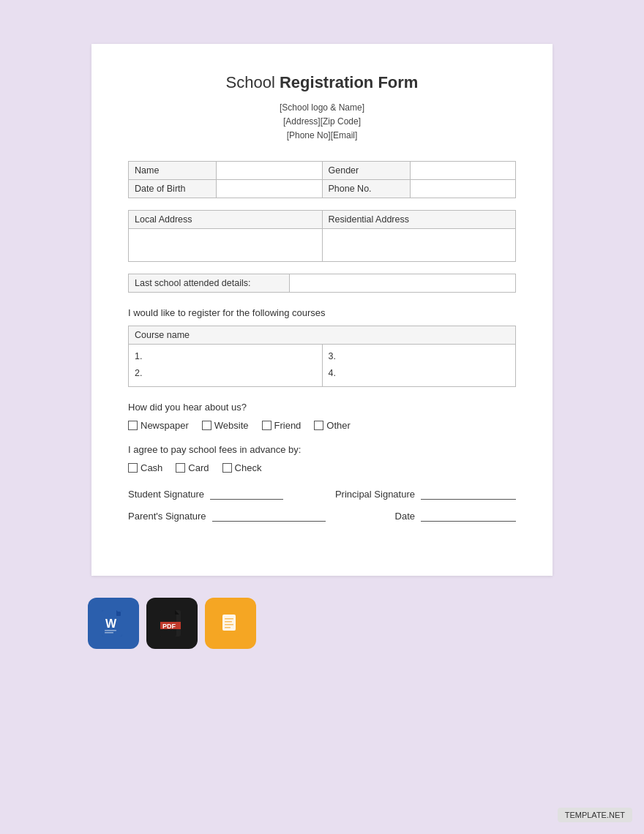 The height and width of the screenshot is (834, 644). Describe the element at coordinates (322, 426) in the screenshot. I see `hear-about-options: Newspaper Website Friend Other` at that location.